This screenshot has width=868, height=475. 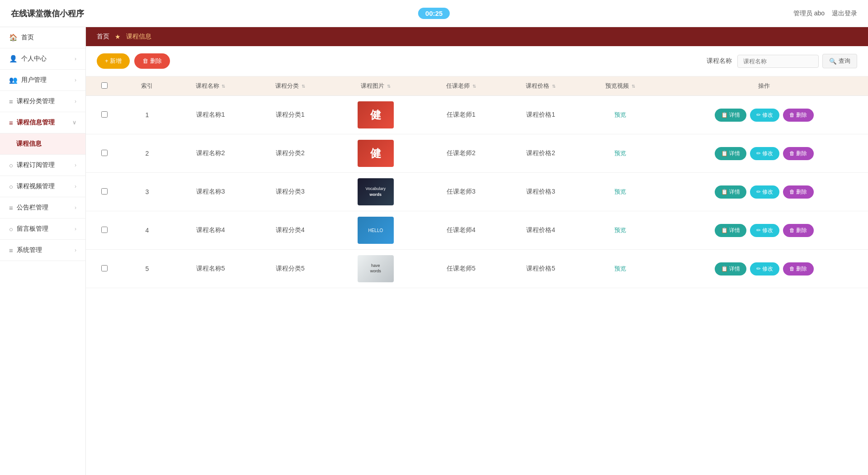 What do you see at coordinates (11, 123) in the screenshot?
I see `menu-icon-2: ≡` at bounding box center [11, 123].